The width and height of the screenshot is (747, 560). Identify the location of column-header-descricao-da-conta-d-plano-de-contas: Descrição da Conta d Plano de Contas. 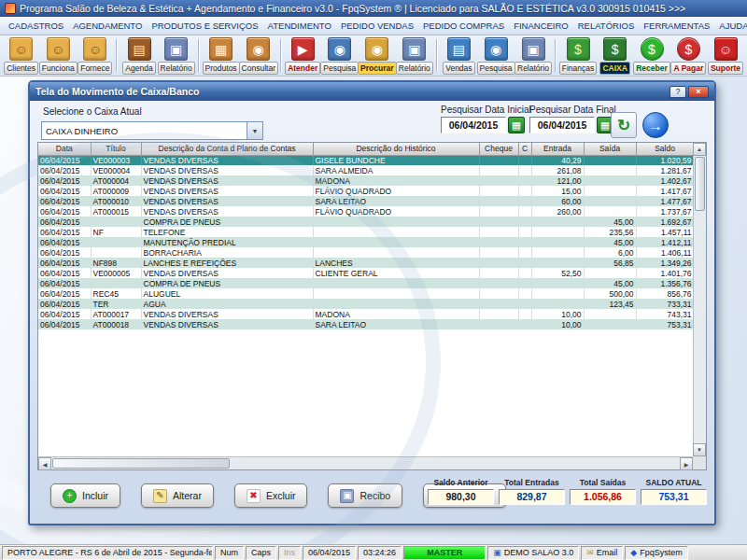
(227, 149).